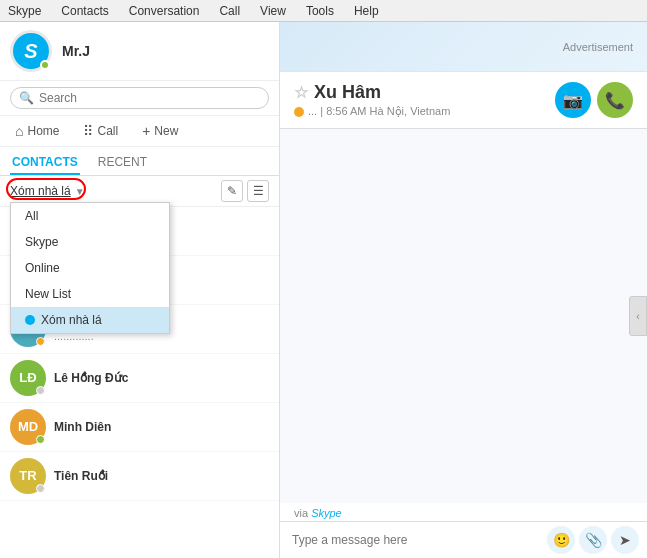 The height and width of the screenshot is (558, 647). I want to click on contact-name: Tiên Ruồi, so click(162, 476).